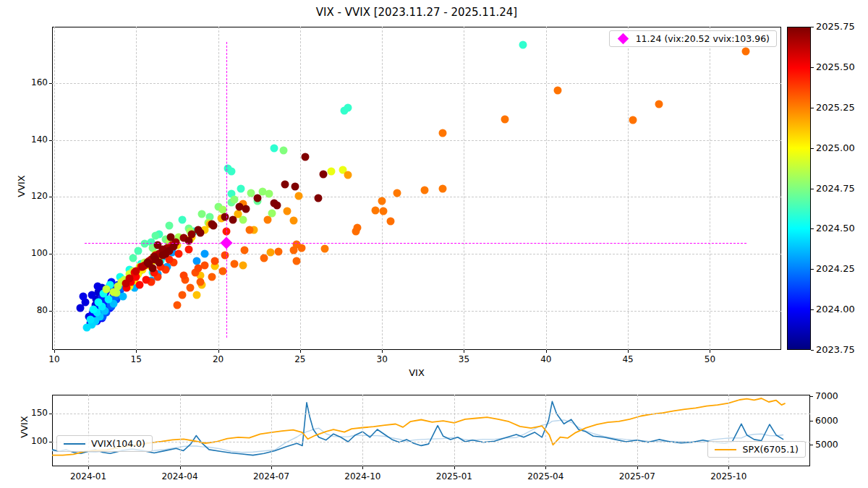 The height and width of the screenshot is (488, 868). I want to click on colorbar-tick-label: 2025.00, so click(835, 147).